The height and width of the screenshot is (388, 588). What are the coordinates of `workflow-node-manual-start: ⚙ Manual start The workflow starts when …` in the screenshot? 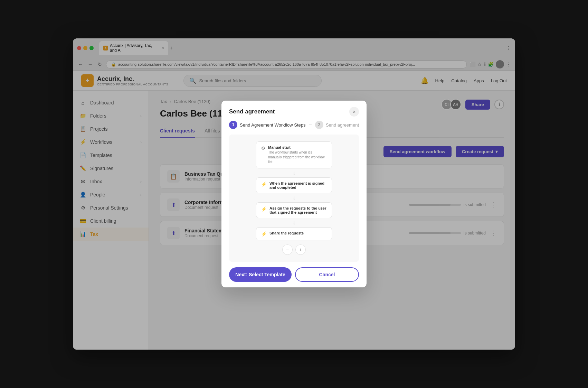 It's located at (294, 155).